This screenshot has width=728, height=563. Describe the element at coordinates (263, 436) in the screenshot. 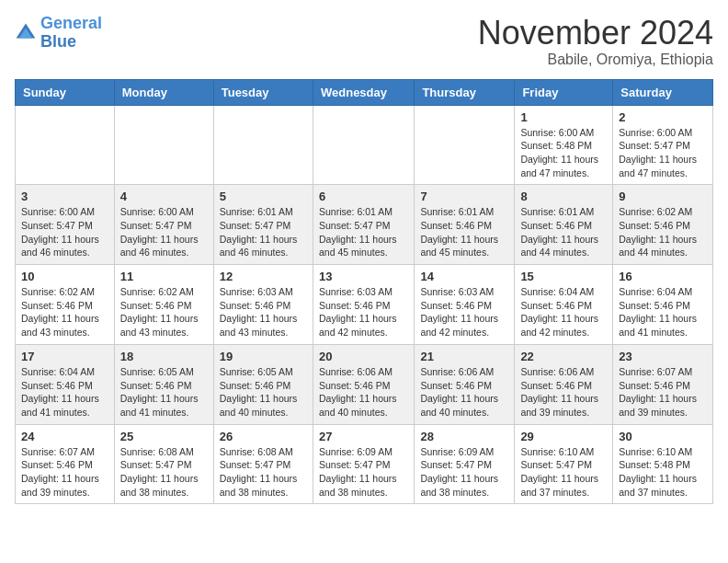

I see `day-number: 26` at that location.